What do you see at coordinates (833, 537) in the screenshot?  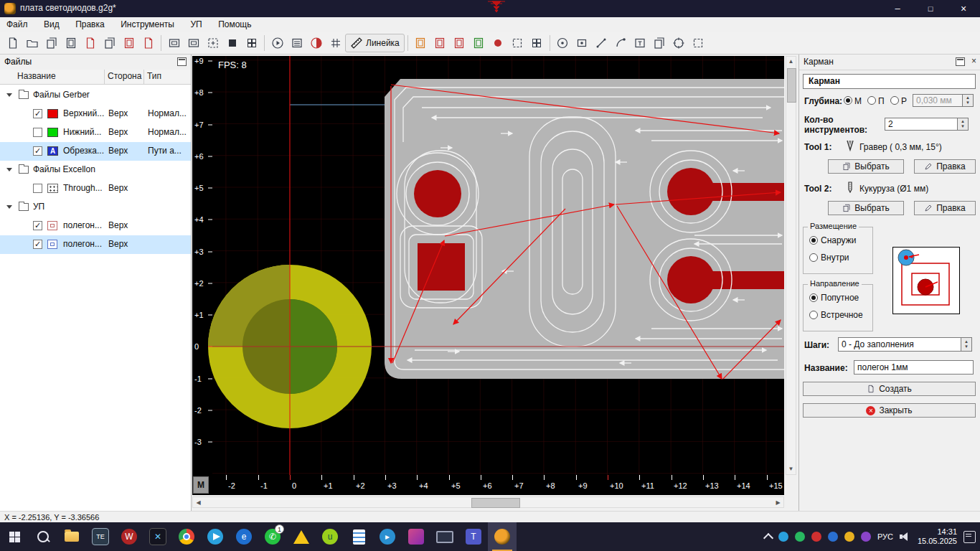 I see `tray-blue-icon` at bounding box center [833, 537].